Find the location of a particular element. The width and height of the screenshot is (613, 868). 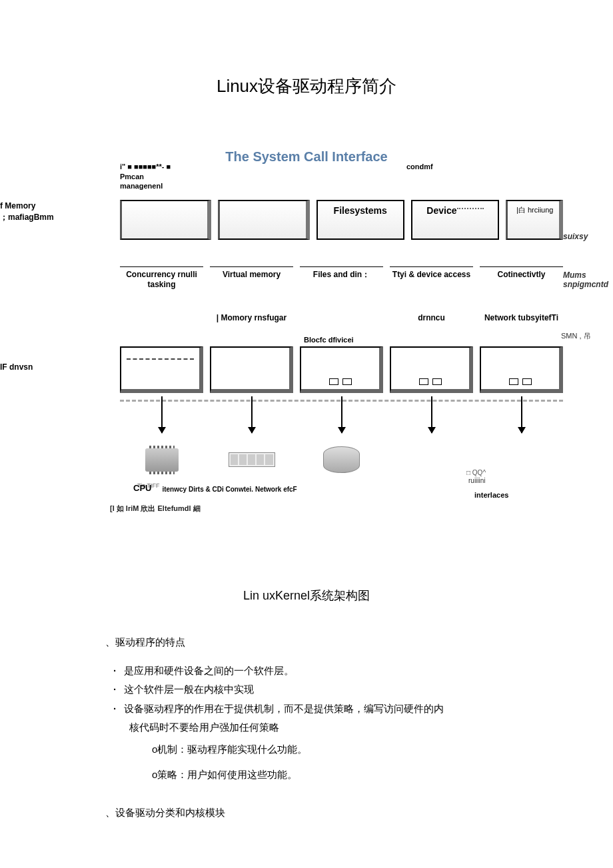

diagram-text: Pmcan is located at coordinates (132, 177).